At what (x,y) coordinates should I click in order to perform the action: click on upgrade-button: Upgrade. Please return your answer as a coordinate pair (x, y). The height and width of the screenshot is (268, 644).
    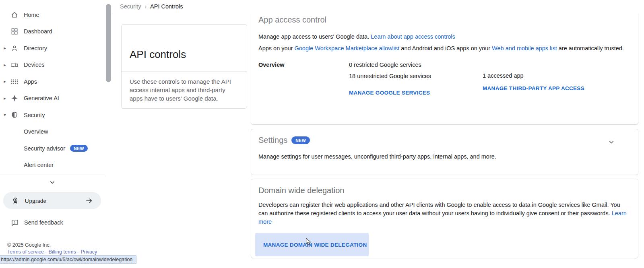
    Looking at the image, I should click on (52, 200).